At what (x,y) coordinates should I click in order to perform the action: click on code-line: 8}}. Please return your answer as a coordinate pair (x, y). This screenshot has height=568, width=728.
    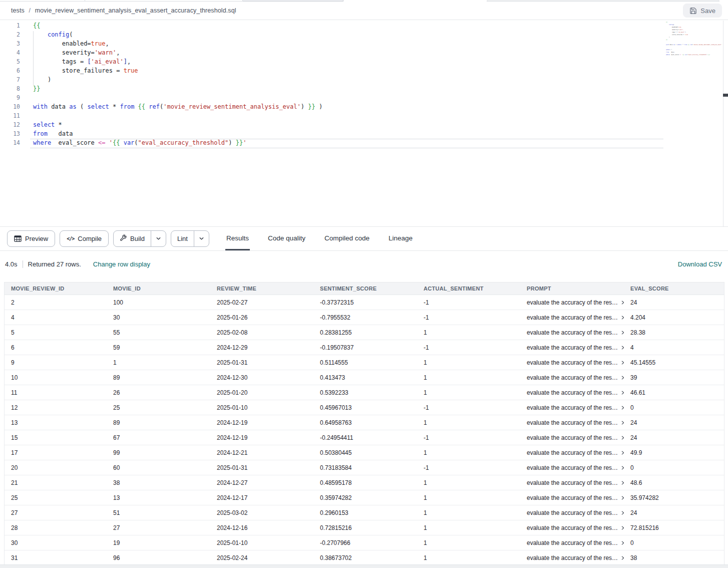
    Looking at the image, I should click on (333, 90).